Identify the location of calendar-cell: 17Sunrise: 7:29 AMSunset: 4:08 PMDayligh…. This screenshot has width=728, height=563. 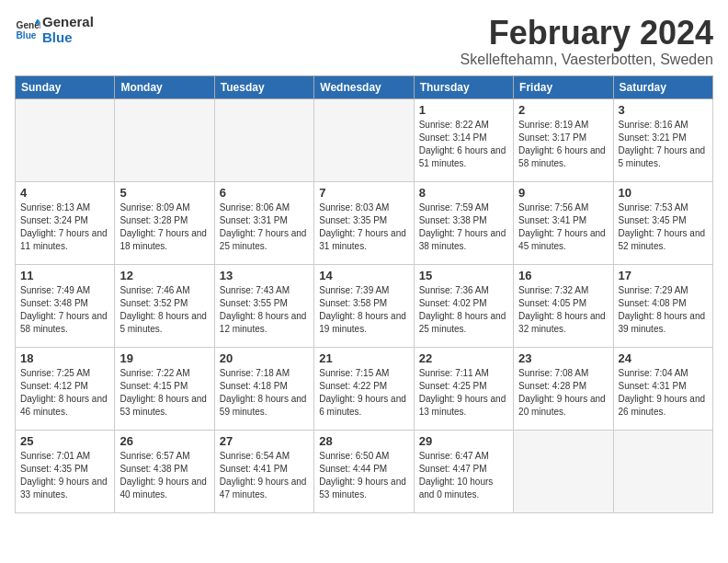
(663, 305).